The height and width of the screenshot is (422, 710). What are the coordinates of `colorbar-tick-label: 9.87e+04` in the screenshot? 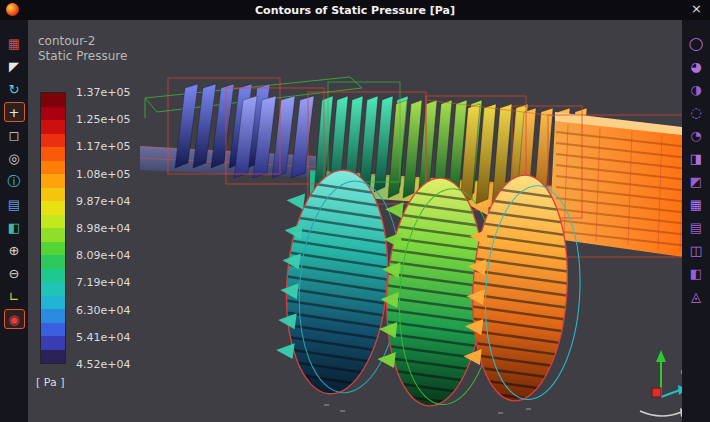 It's located at (103, 200).